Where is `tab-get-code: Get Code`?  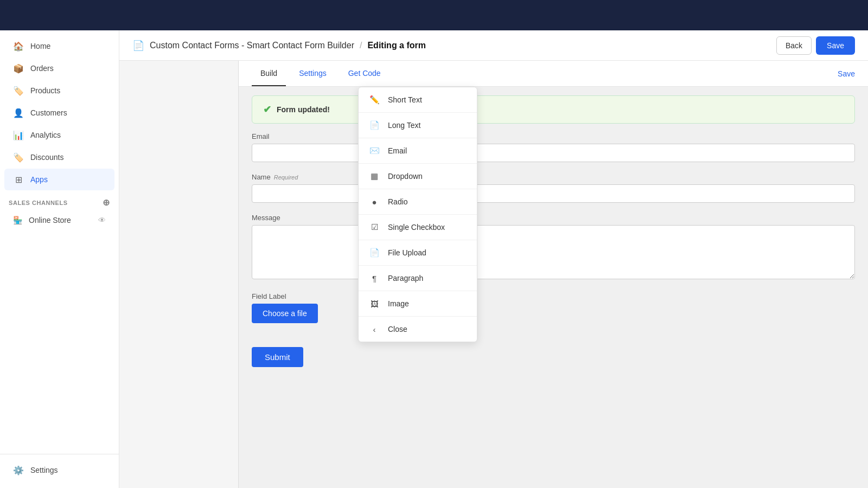
tab-get-code: Get Code is located at coordinates (365, 74).